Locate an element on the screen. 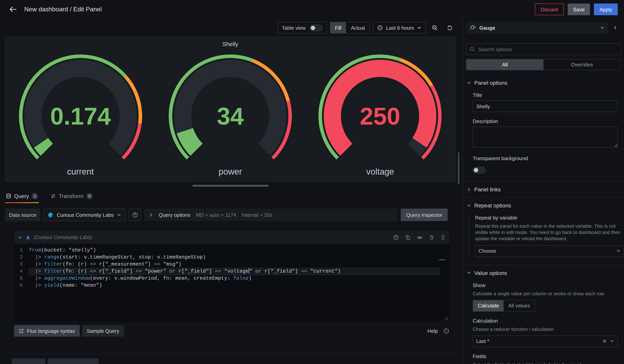 The image size is (624, 364). apply-button: Apply is located at coordinates (606, 9).